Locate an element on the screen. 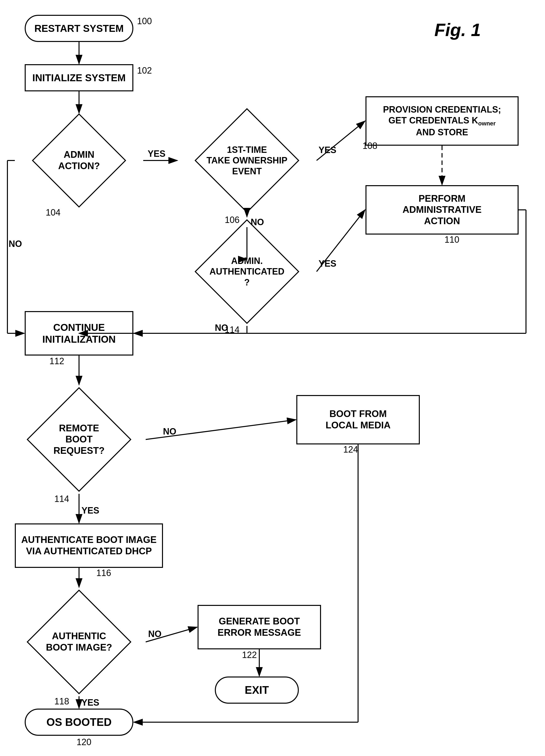  os-booted-node: OS BOOTED is located at coordinates (79, 722).